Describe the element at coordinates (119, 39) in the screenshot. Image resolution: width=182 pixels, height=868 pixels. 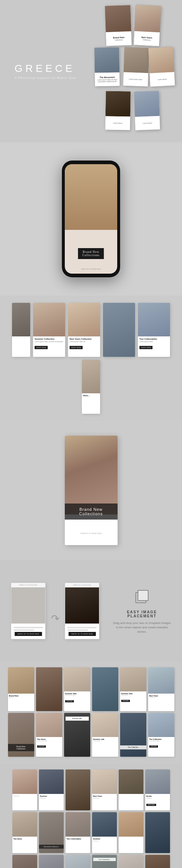
I see `card-bottom: Brand New Collections` at that location.